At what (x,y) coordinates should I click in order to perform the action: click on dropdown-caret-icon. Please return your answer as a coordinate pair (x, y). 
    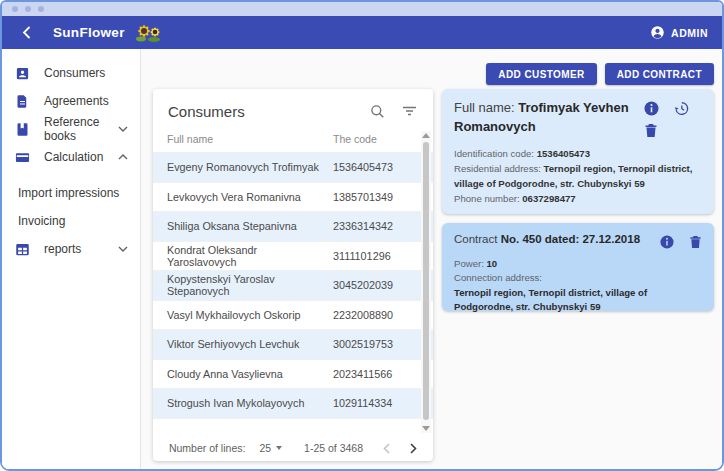
    Looking at the image, I should click on (279, 448).